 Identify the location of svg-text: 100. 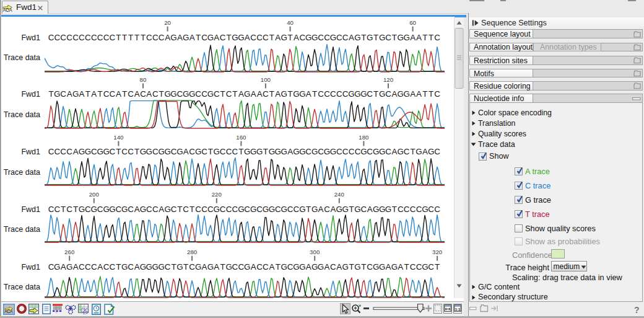
(266, 79).